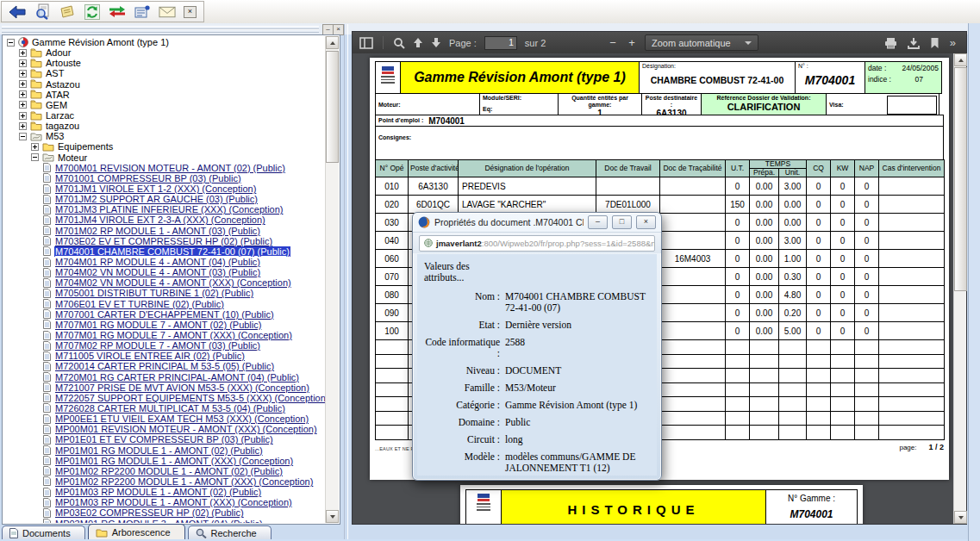 Image resolution: width=980 pixels, height=541 pixels. Describe the element at coordinates (165, 189) in the screenshot. I see `tree-document-item: M701JM1 VIROLE EXT 1-2 (XXX) (Conception…` at that location.